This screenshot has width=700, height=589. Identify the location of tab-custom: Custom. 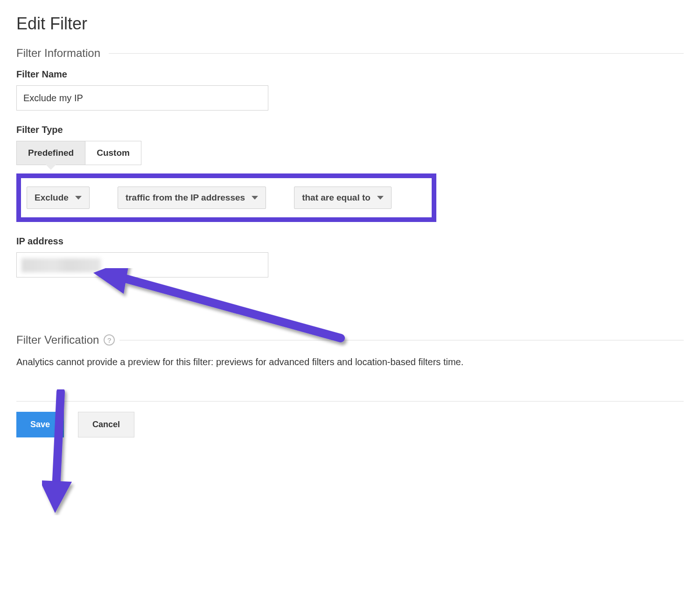
(113, 153).